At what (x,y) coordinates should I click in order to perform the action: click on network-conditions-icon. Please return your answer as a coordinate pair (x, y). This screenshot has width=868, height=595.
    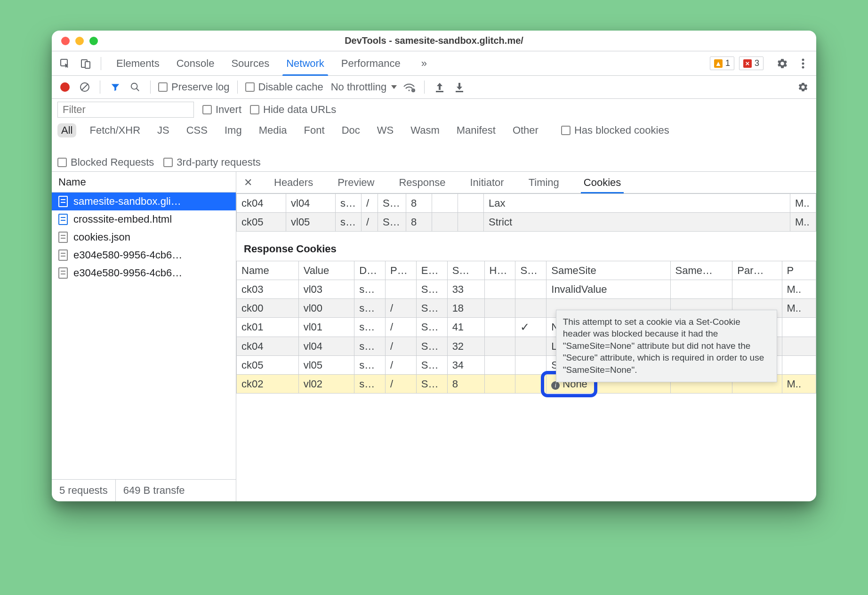
    Looking at the image, I should click on (409, 87).